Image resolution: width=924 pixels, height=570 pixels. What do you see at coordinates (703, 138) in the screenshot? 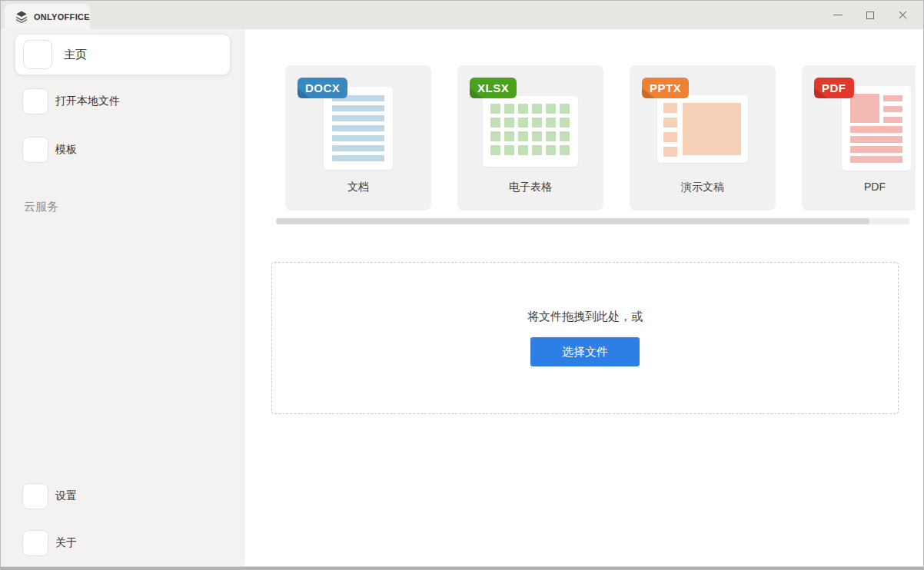
I see `card-new-presentation-pptx: PPTX 演示文稿` at bounding box center [703, 138].